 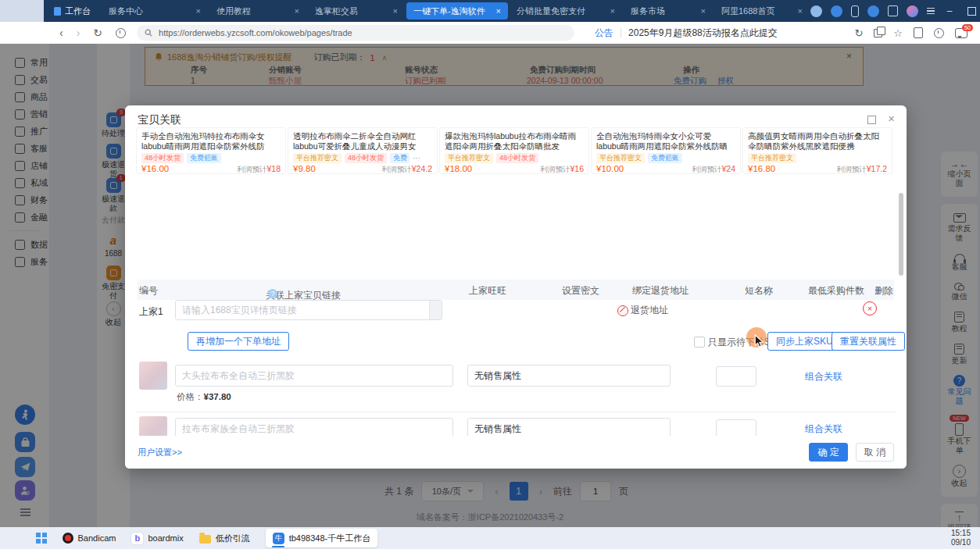 What do you see at coordinates (761, 169) in the screenshot?
I see `card-price: ¥16.80` at bounding box center [761, 169].